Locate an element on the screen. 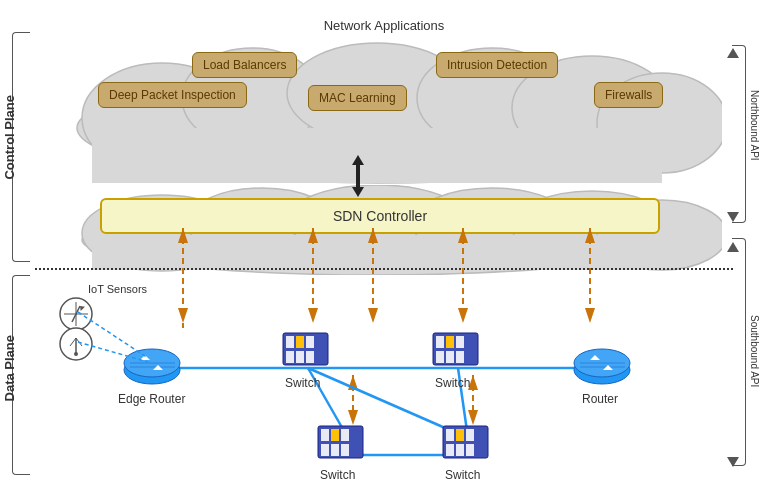 This screenshot has width=768, height=502. northbound-arrow-up is located at coordinates (733, 54).